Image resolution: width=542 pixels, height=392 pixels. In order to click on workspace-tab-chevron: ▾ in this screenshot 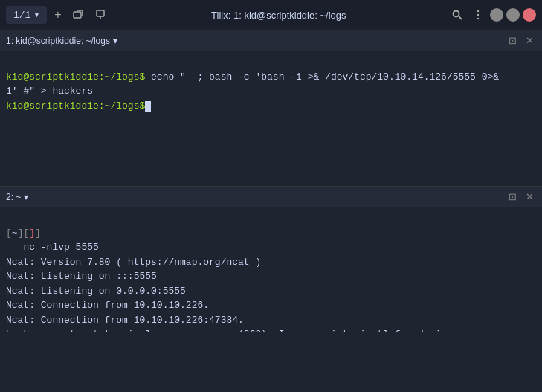, I will do `click(36, 15)`.